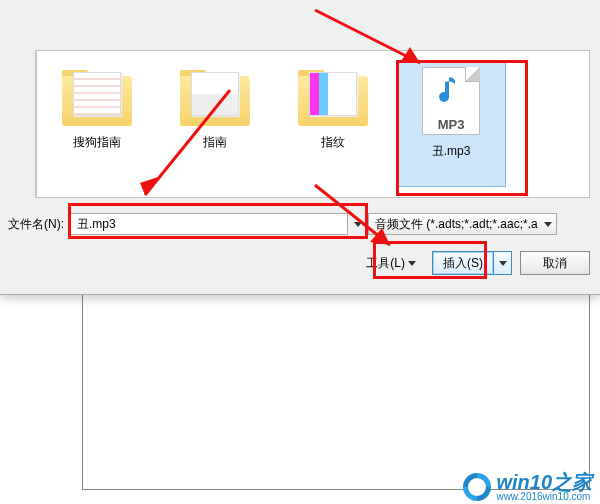  I want to click on folder-item: 搜狗指南, so click(97, 124).